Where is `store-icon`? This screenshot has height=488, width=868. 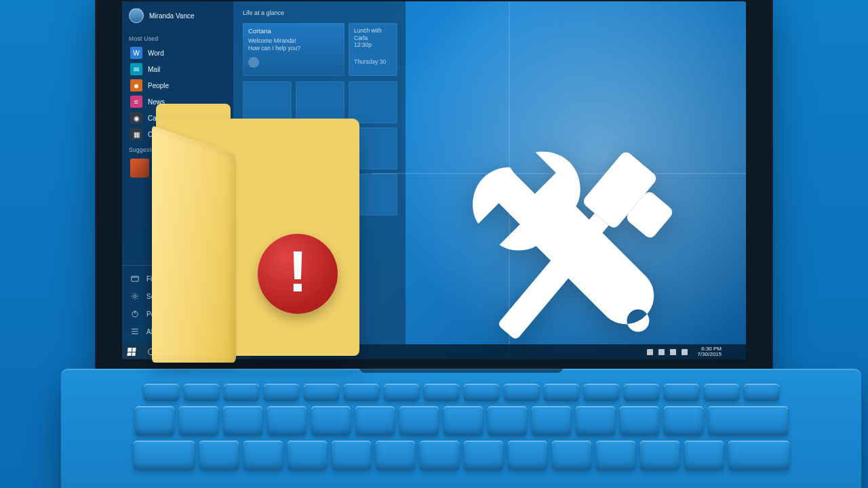 store-icon is located at coordinates (326, 352).